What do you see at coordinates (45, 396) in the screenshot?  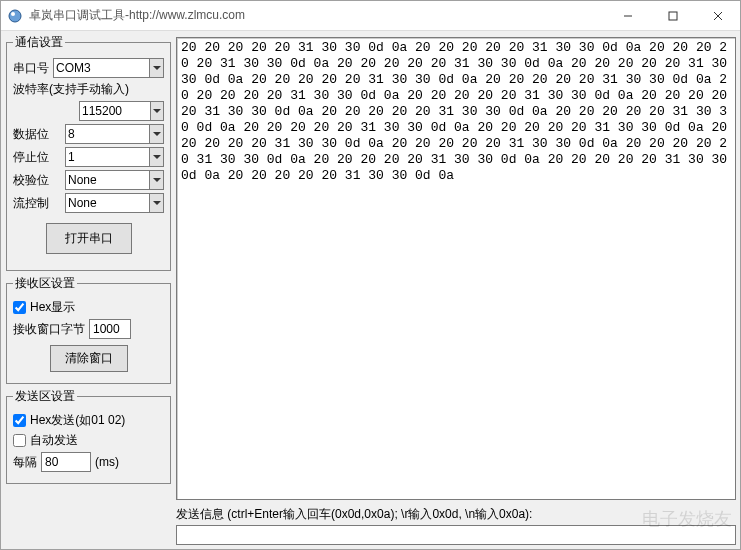 I see `send-legend: 发送区设置` at bounding box center [45, 396].